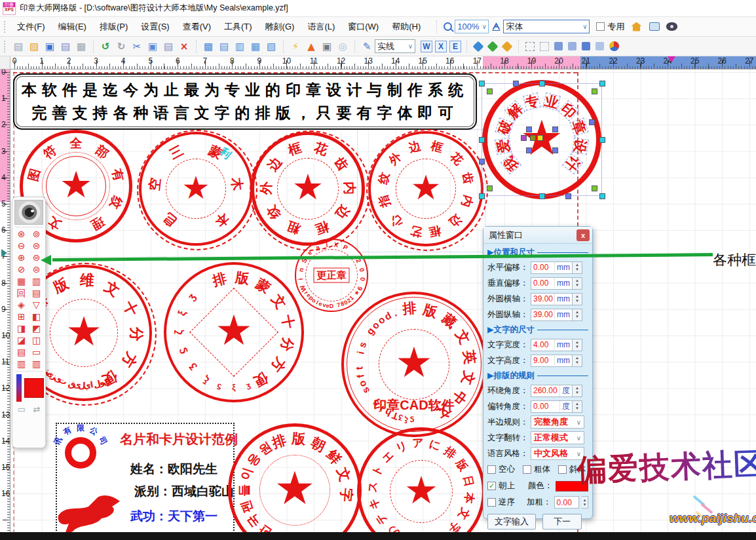  What do you see at coordinates (37, 294) in the screenshot?
I see `rect-split-template-icon: ▤` at bounding box center [37, 294].